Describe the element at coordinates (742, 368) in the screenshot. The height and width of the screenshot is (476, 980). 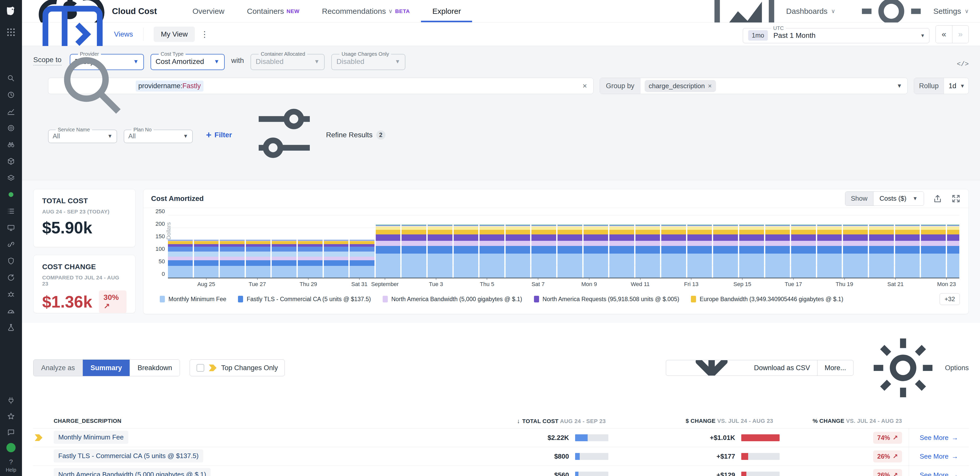
I see `download-csv-button: Download as CSV` at that location.